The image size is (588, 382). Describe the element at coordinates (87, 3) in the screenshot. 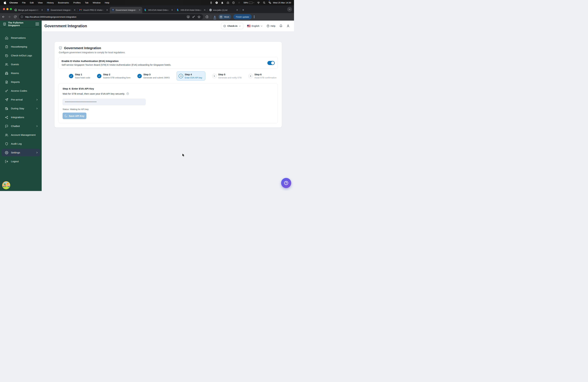

I see `menubar-tab: Tab` at that location.